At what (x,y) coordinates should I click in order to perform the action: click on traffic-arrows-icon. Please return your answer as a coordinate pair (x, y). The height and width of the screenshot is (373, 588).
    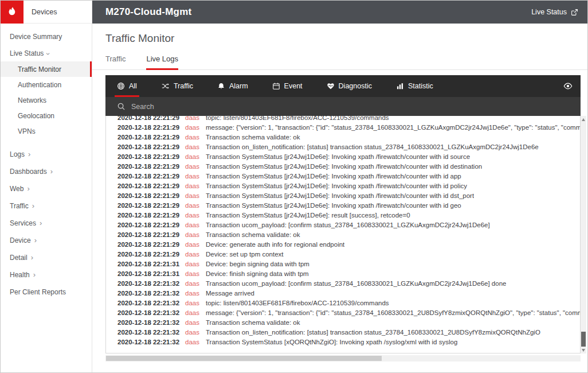
    Looking at the image, I should click on (165, 86).